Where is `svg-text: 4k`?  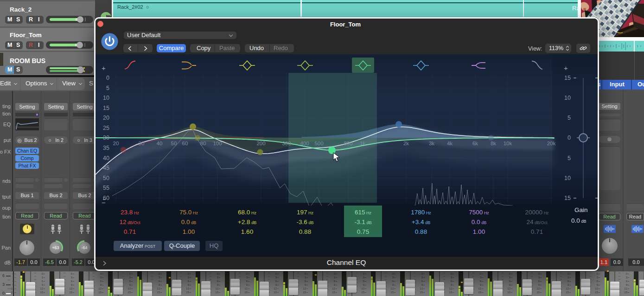
svg-text: 4k is located at coordinates (450, 143).